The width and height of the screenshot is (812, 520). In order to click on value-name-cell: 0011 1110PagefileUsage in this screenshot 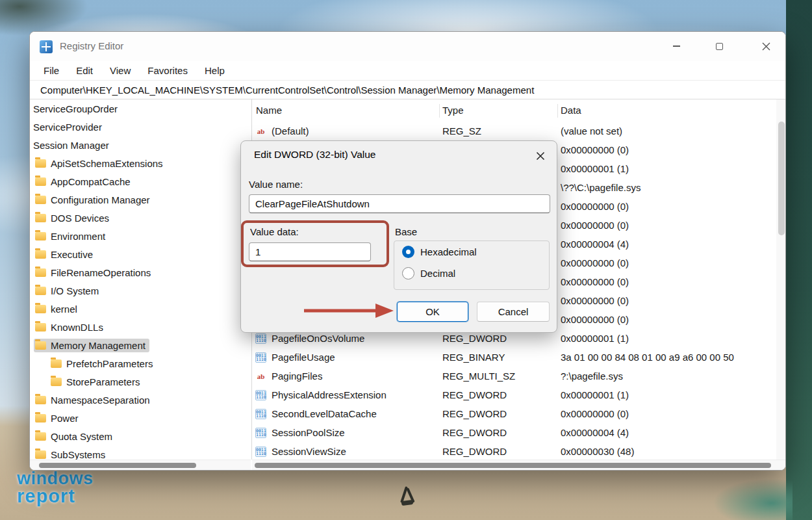, I will do `click(346, 358)`.